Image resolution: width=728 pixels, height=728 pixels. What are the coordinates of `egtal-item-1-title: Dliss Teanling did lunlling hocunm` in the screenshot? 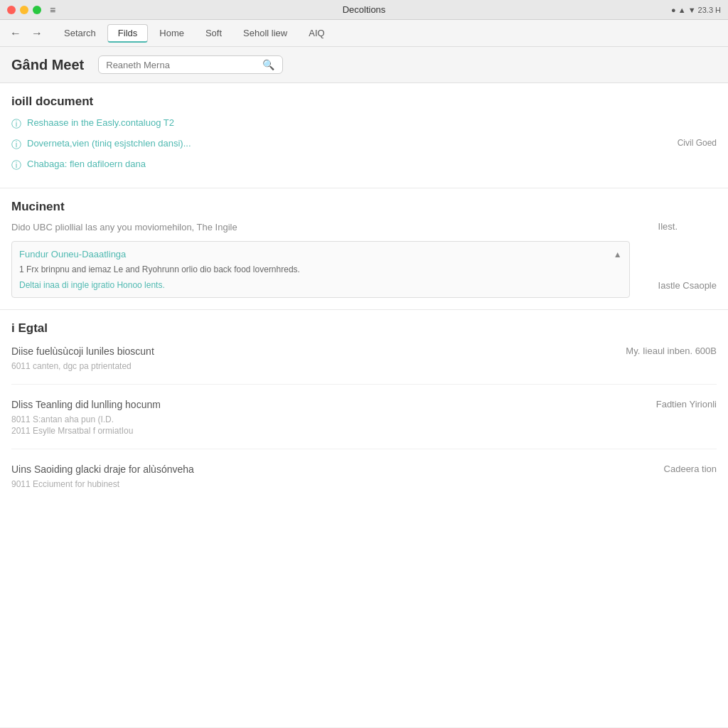 It's located at (86, 405).